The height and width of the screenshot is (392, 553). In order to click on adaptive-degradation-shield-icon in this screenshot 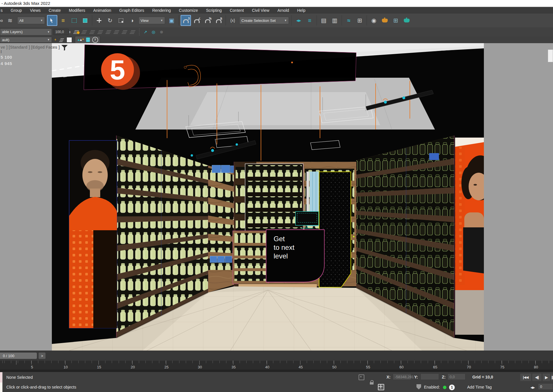, I will do `click(419, 387)`.